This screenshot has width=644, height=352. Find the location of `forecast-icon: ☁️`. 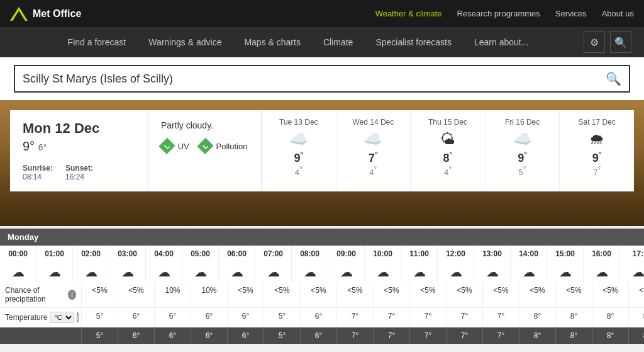

forecast-icon: ☁️ is located at coordinates (374, 139).